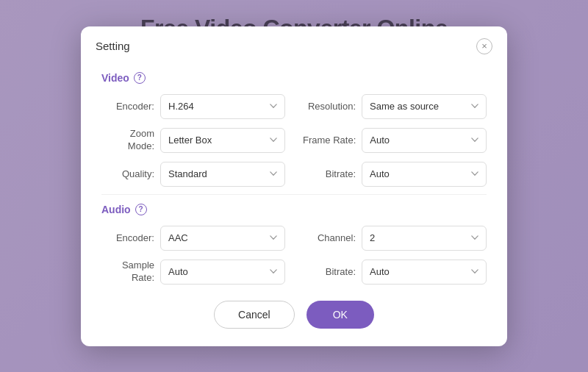 The width and height of the screenshot is (588, 372). Describe the element at coordinates (223, 107) in the screenshot. I see `video-encoder-select: H.264 H.265 MPEG-4` at that location.